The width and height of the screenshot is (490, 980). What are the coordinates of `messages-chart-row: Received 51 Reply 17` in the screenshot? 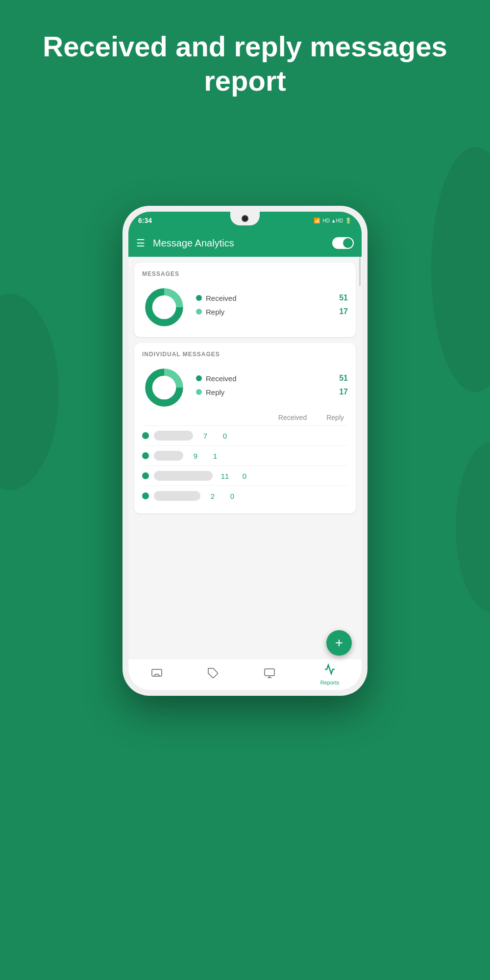 It's located at (245, 307).